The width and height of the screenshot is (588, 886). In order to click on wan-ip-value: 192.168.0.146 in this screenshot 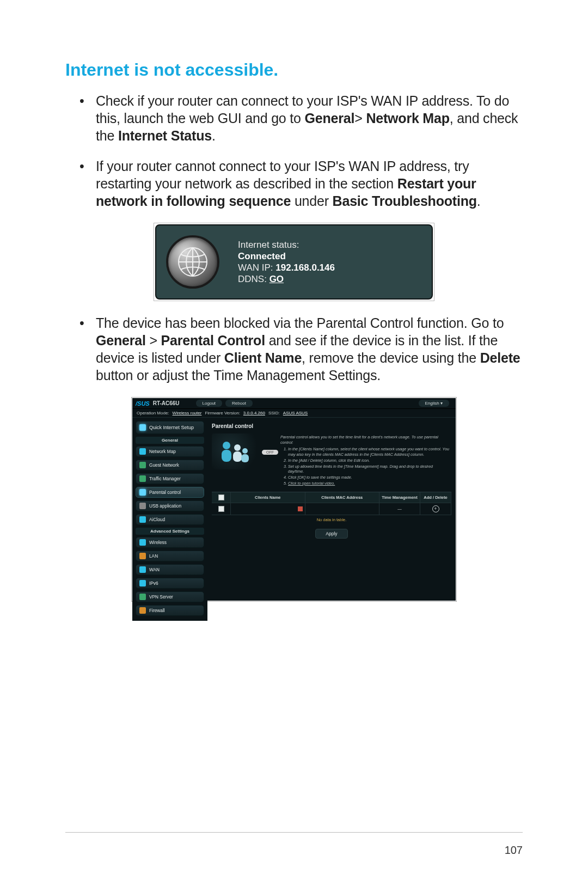, I will do `click(305, 268)`.